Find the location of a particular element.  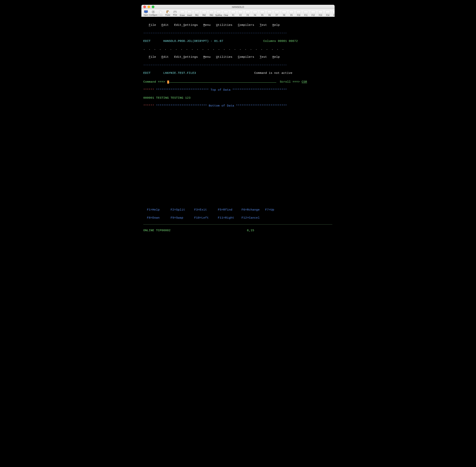

toolbar-f12: F12 is located at coordinates (313, 13).